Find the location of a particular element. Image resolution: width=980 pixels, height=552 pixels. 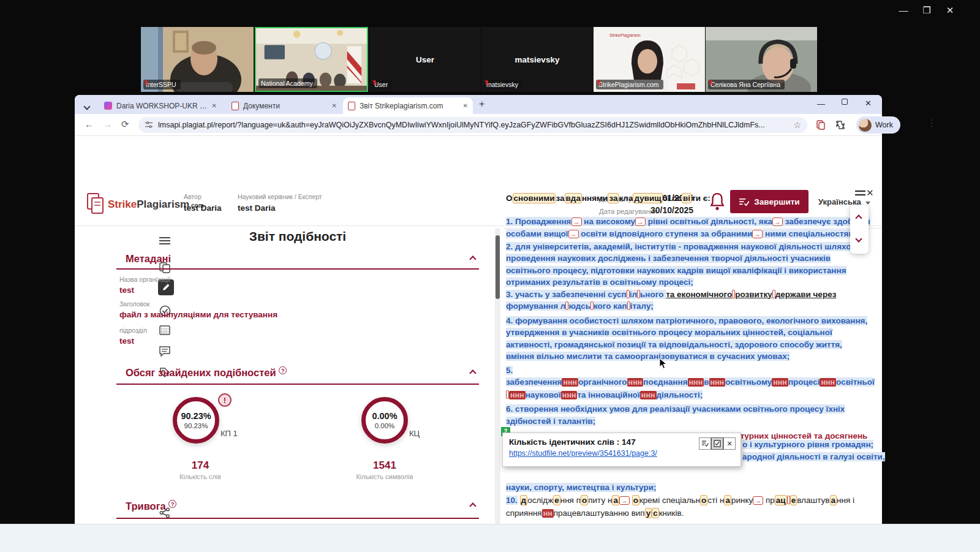

source-link: https://studfile.net/preview/3541631/pag… is located at coordinates (622, 453).